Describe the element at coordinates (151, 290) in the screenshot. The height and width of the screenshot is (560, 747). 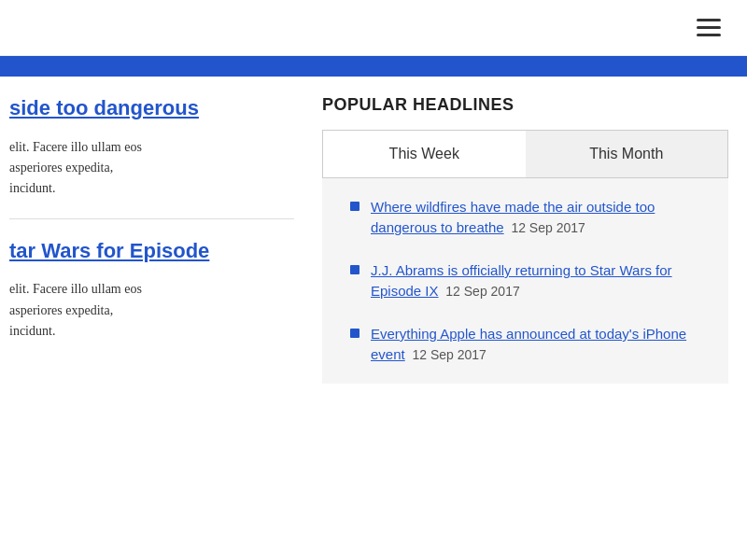
I see `article-2: tar Wars for Episode elit. Facere illo u…` at that location.